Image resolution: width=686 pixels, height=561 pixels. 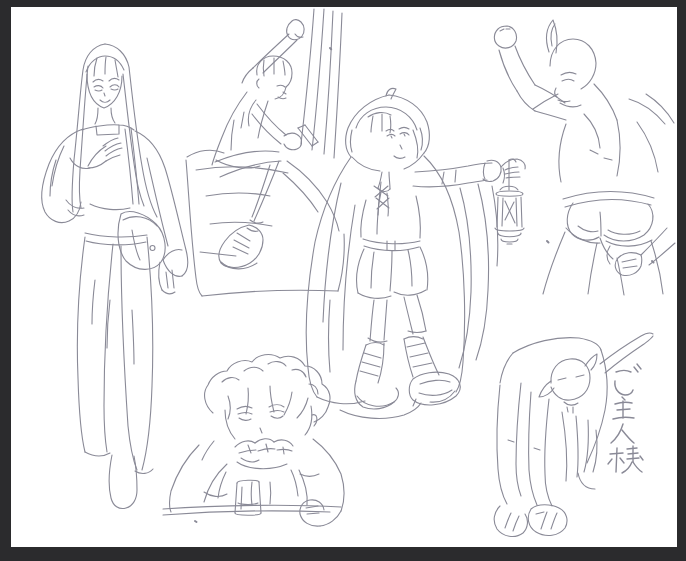 I want to click on pen-speck, so click(x=330, y=48).